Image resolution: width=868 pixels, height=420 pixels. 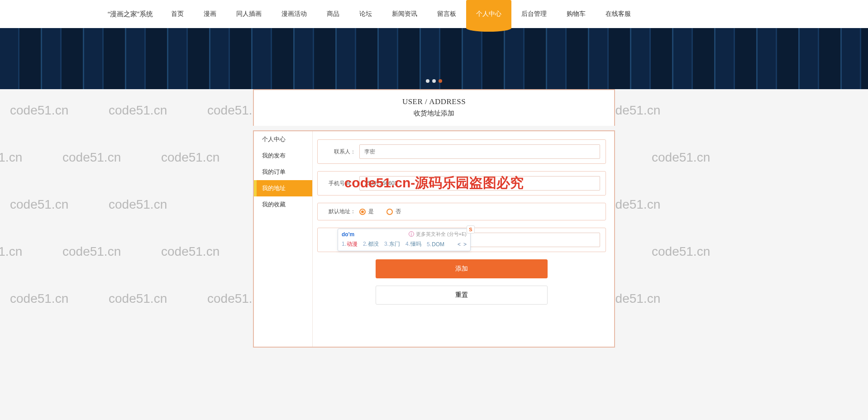 I want to click on top-nav-bar: “漫画之家”系统 首页 漫画 同人插画 漫画活动 商品 论坛 新闻资讯 留言板 …, so click(x=434, y=14).